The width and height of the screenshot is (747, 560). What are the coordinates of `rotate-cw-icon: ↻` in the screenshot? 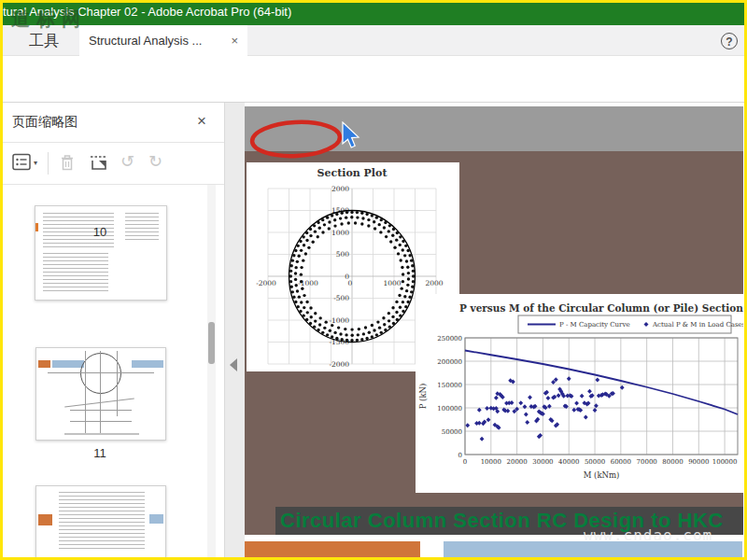 It's located at (155, 161).